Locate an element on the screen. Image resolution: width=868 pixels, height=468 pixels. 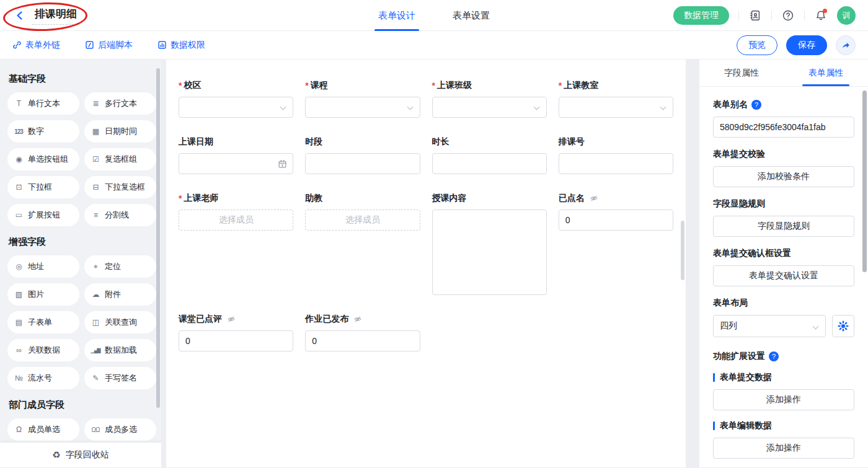
field-item-signature: ✎手写签名 is located at coordinates (120, 378).